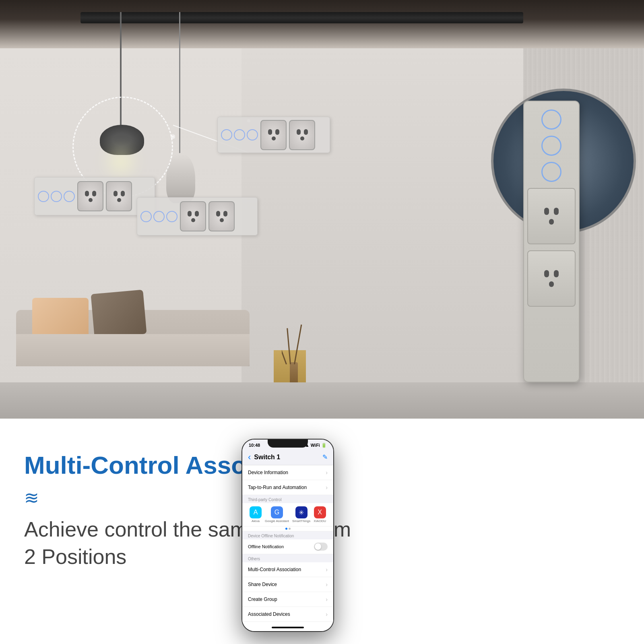 The height and width of the screenshot is (644, 644). I want to click on home-indicator, so click(288, 627).